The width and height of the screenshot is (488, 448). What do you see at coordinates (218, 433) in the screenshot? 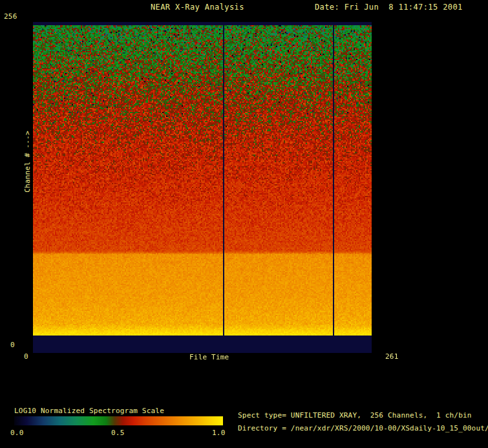
I see `colorbar-tick-1: 1.0` at bounding box center [218, 433].